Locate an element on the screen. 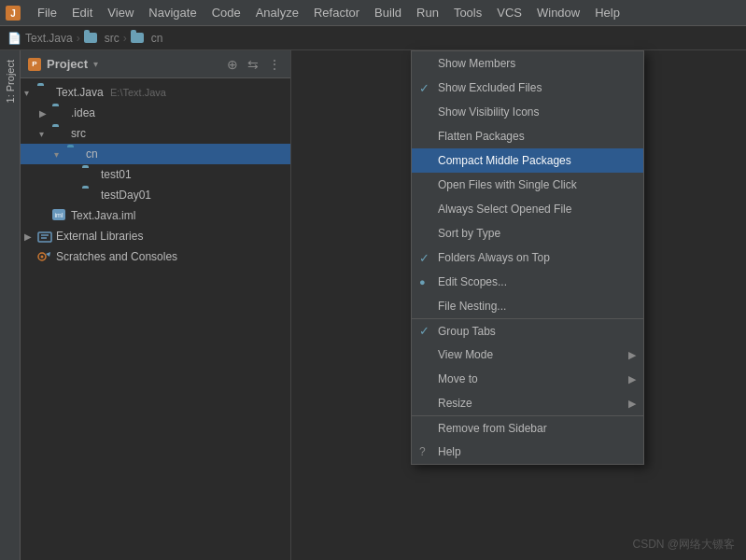  tree-item-scratch: Scratches and Consoles is located at coordinates (155, 257).